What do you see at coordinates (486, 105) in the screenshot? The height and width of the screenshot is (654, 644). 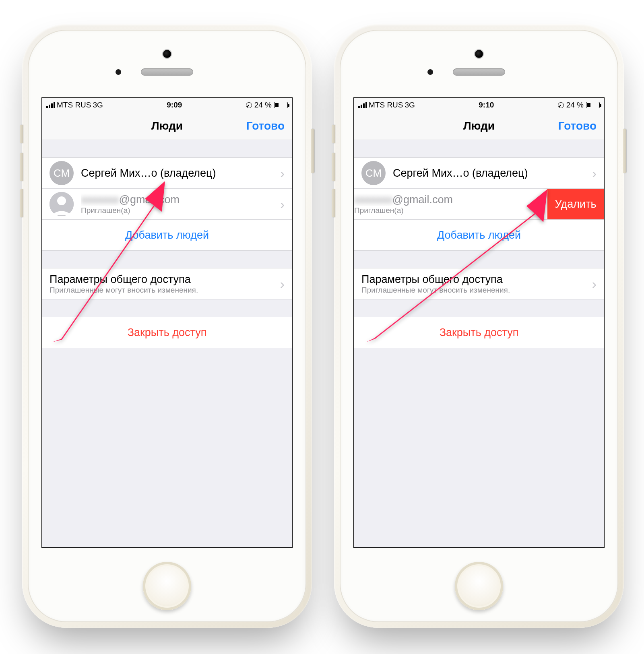 I see `clock: 9:10` at bounding box center [486, 105].